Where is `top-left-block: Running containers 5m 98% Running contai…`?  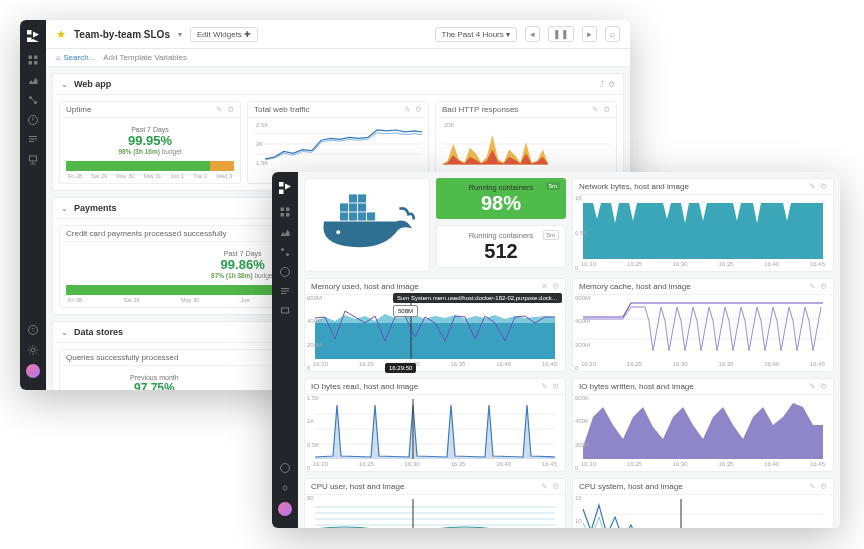 top-left-block: Running containers 5m 98% Running contai… is located at coordinates (435, 225).